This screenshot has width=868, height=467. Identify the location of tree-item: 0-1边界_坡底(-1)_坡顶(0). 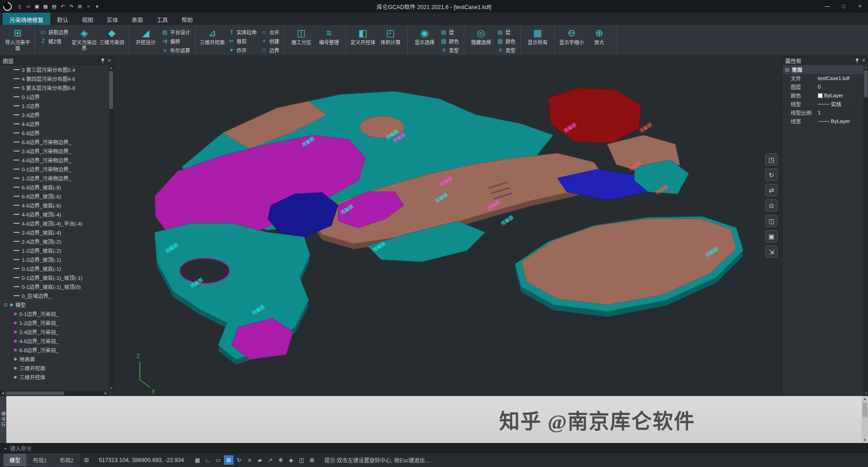
(54, 287).